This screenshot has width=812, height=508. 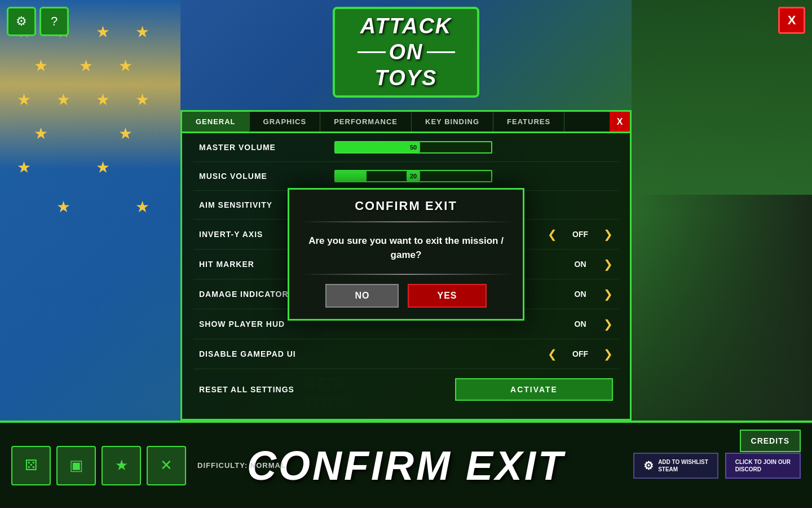 I want to click on dialog-buttons: NO YES, so click(x=406, y=301).